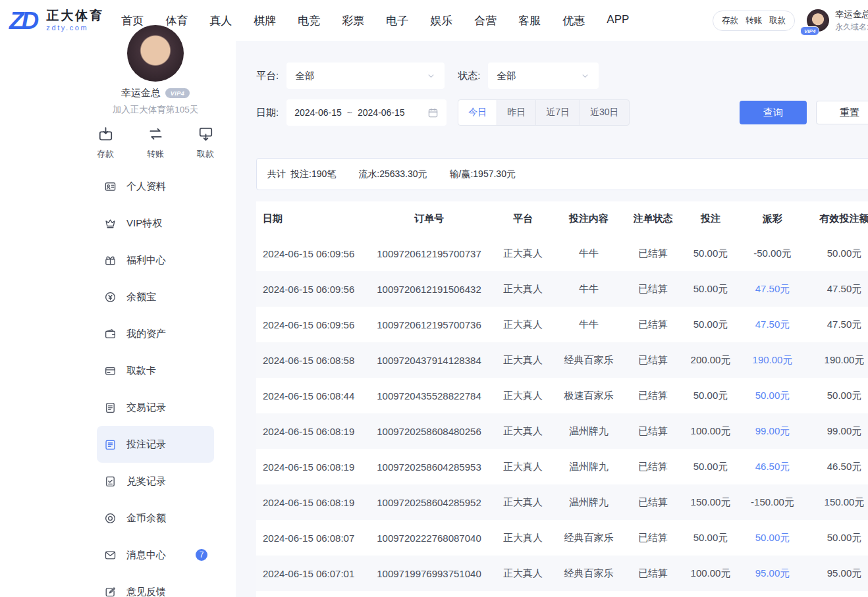  Describe the element at coordinates (429, 325) in the screenshot. I see `cell-order-number: 1009720612195700736` at that location.